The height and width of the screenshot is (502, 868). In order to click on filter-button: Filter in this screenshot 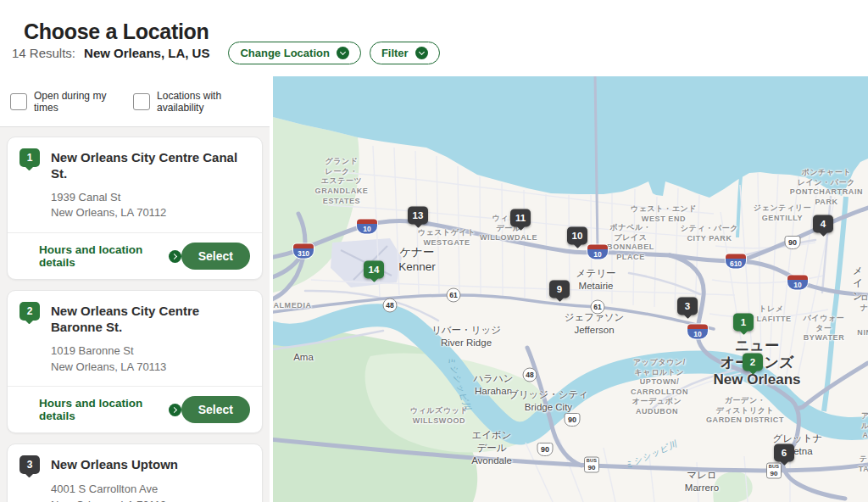, I will do `click(405, 53)`.